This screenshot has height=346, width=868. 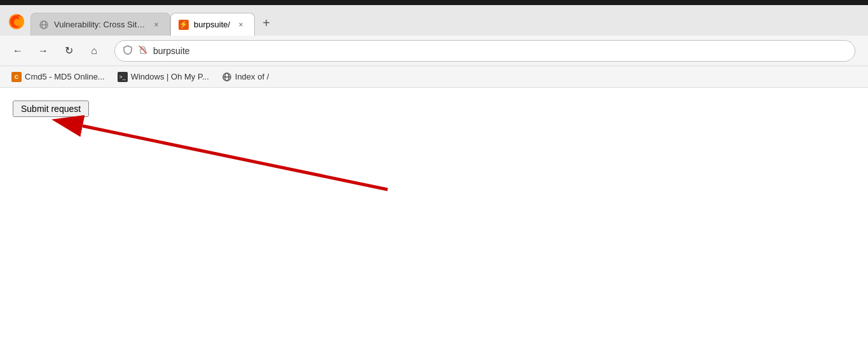 I want to click on tab-burpsuite-favicon: ⚡, so click(x=184, y=25).